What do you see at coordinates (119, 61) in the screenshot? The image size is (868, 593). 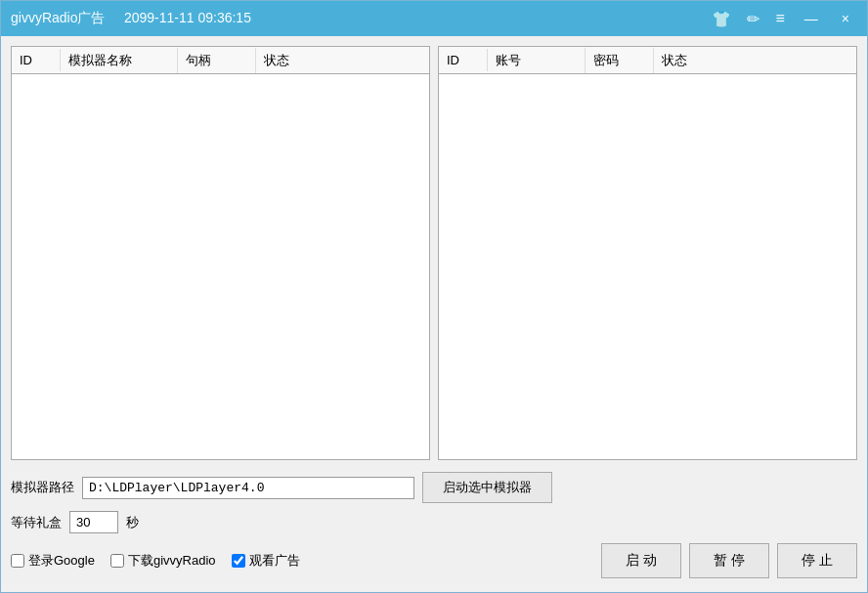 I see `col-name: 模拟器名称` at bounding box center [119, 61].